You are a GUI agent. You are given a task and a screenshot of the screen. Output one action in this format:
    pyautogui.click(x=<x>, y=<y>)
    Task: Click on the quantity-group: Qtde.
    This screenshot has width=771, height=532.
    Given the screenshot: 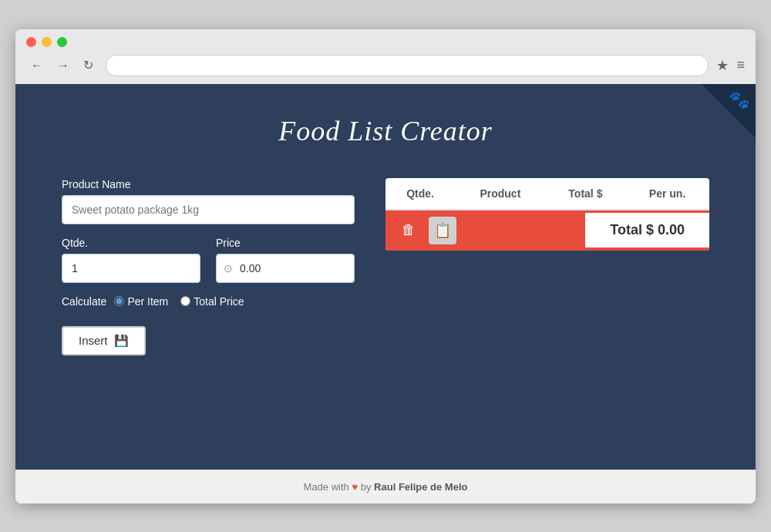 What is the action you would take?
    pyautogui.click(x=131, y=260)
    